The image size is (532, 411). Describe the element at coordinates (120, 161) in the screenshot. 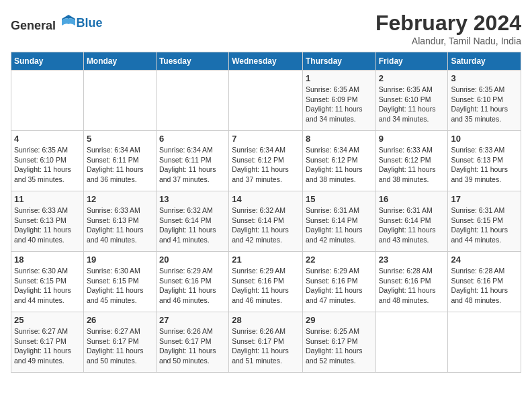

I see `calendar-cell: 5Sunrise: 6:34 AM Sunset: 6:11 PM Daylig…` at that location.